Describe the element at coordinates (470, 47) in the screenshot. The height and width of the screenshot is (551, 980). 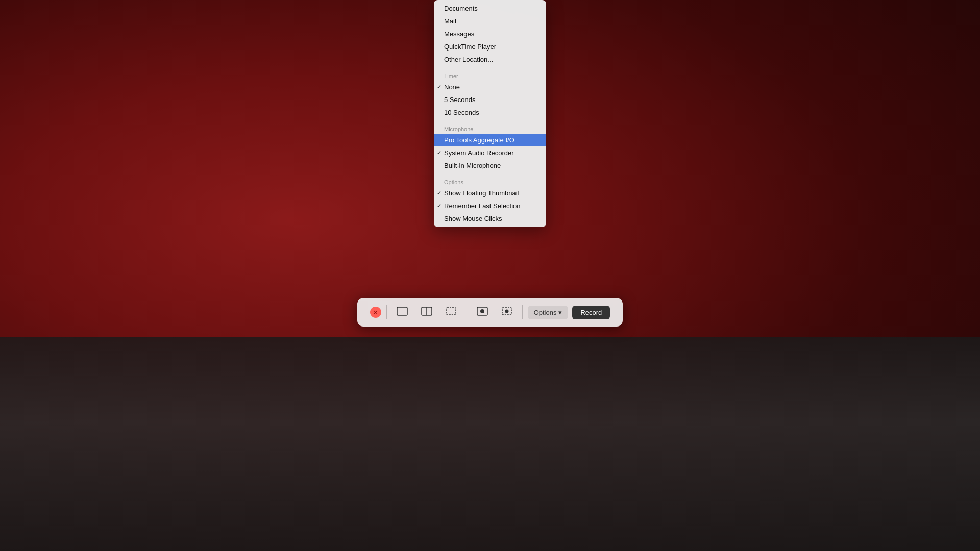
I see `menu-item-quicktime-label: QuickTime Player` at that location.